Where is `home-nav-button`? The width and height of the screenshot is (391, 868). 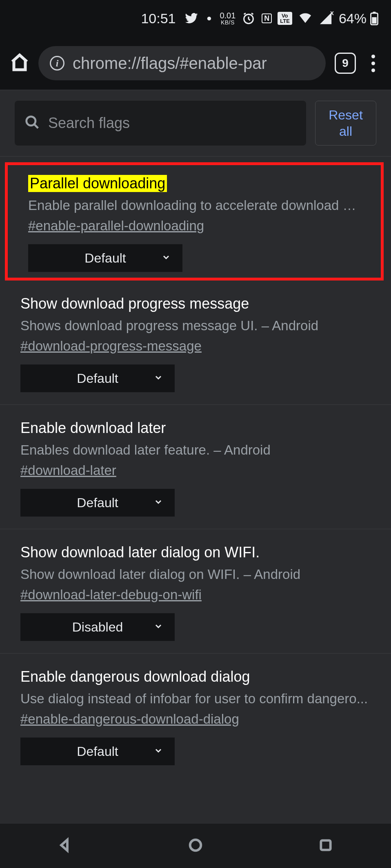 home-nav-button is located at coordinates (196, 846).